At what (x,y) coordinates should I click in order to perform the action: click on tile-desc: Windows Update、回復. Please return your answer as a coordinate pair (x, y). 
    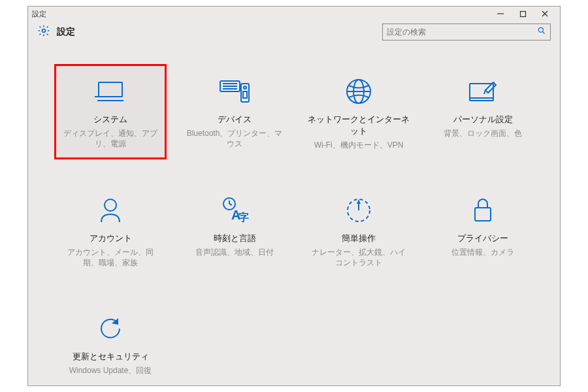
    Looking at the image, I should click on (111, 370).